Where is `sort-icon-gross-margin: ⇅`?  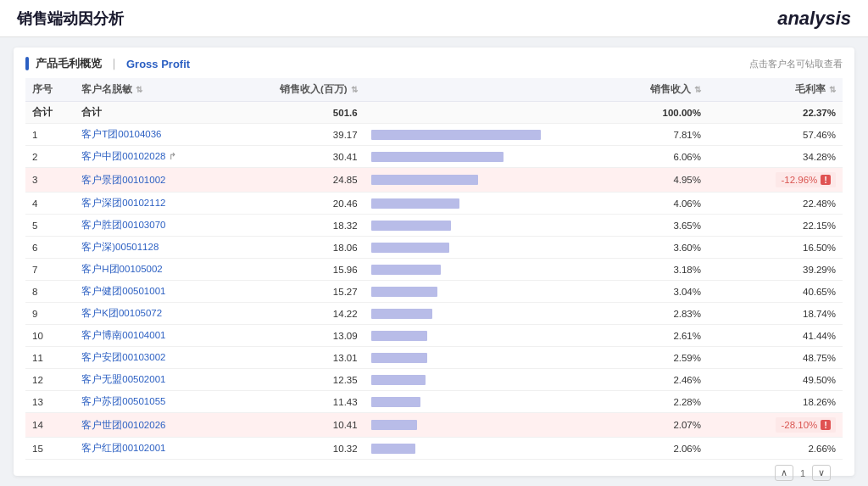 sort-icon-gross-margin: ⇅ is located at coordinates (832, 90).